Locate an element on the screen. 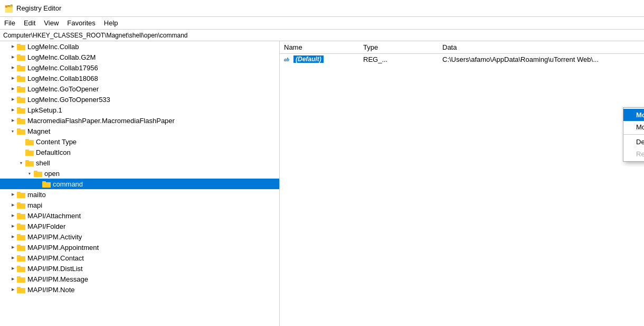  ctx-delete: Delete is located at coordinates (633, 142).